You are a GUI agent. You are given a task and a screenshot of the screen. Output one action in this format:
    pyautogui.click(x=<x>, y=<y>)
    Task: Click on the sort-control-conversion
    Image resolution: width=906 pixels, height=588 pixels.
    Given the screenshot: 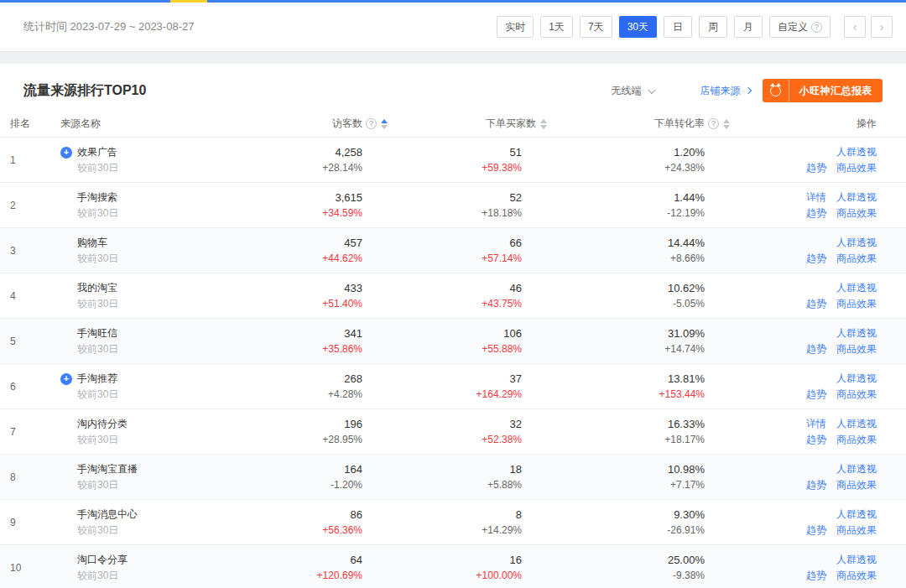 What is the action you would take?
    pyautogui.click(x=726, y=124)
    